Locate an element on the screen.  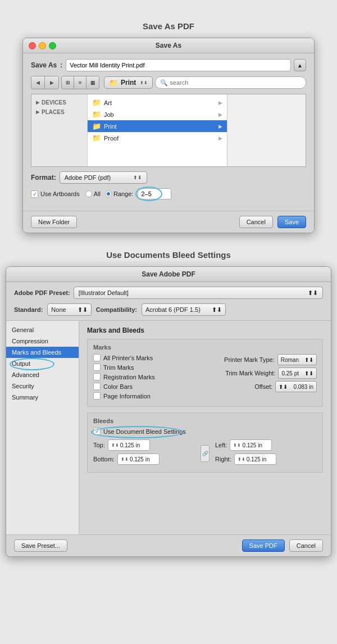
color-bars-label: Color Bars is located at coordinates (118, 387).